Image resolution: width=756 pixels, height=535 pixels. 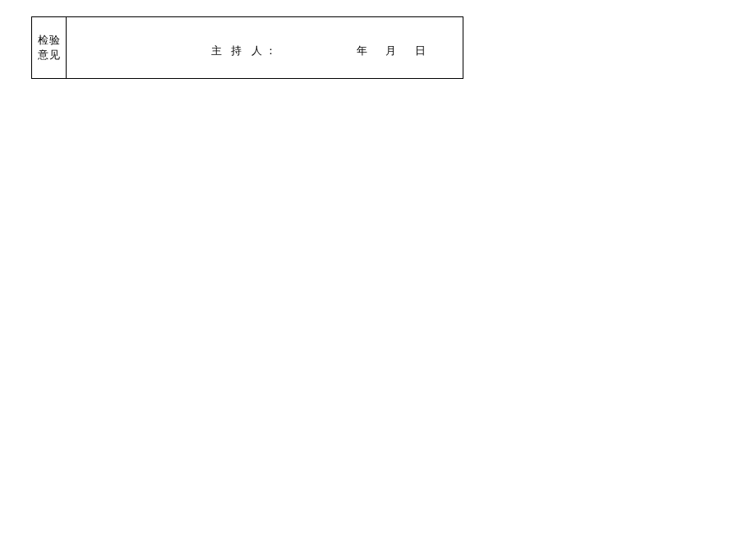 I want to click on date-year-label: 年, so click(x=362, y=51).